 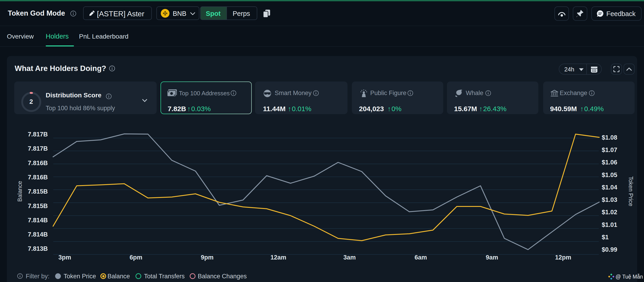 I want to click on svg-text: 7.813B, so click(x=38, y=249).